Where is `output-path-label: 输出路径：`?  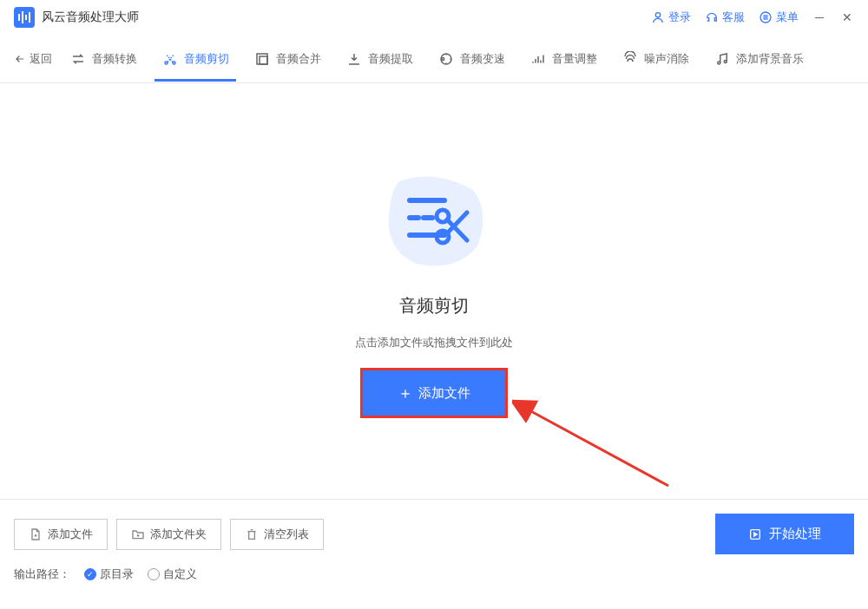 output-path-label: 输出路径： is located at coordinates (42, 574).